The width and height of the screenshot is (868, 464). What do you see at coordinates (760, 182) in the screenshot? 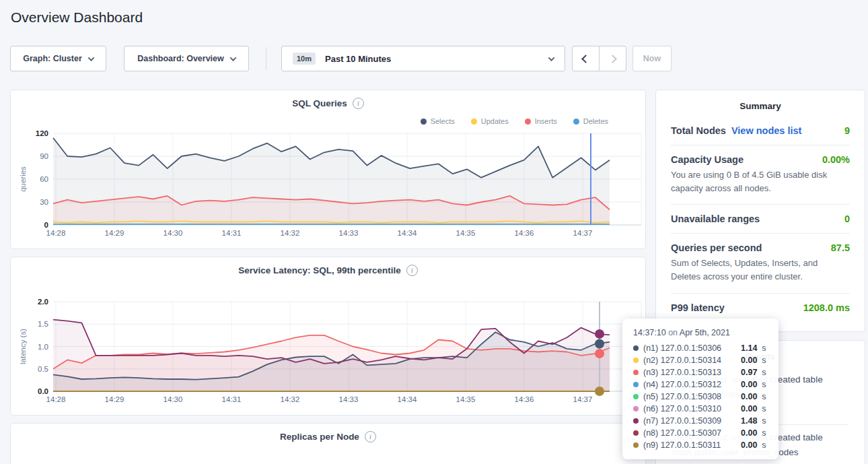
I see `capacity-usage-desc: You are using 0 B of 4.5 GiB usable disk…` at bounding box center [760, 182].